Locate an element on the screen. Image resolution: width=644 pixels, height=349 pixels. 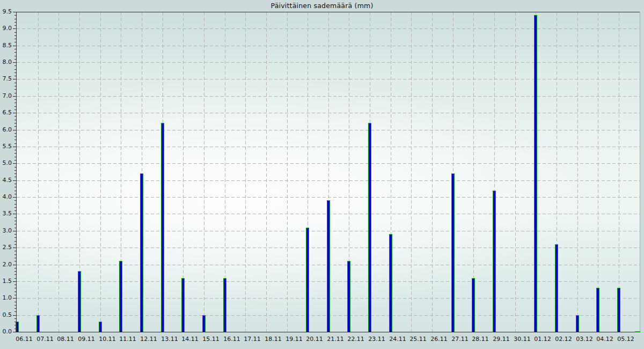
y-tick-label: 4.5 is located at coordinates (6, 180).